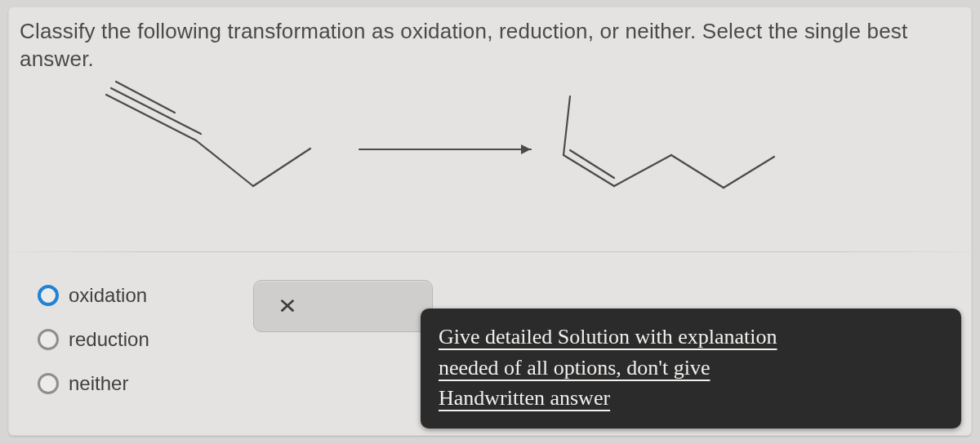 Image resolution: width=980 pixels, height=444 pixels. I want to click on note-line-2: needed of all options, don't give, so click(575, 367).